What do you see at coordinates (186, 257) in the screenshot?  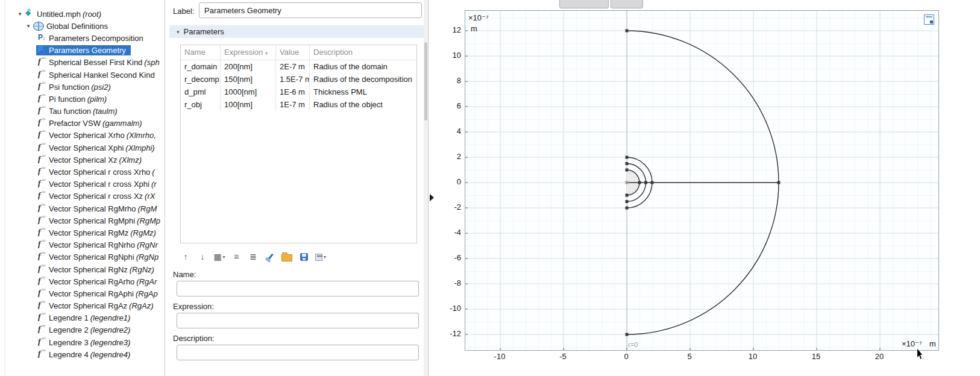 I see `move-up-button: ↑` at bounding box center [186, 257].